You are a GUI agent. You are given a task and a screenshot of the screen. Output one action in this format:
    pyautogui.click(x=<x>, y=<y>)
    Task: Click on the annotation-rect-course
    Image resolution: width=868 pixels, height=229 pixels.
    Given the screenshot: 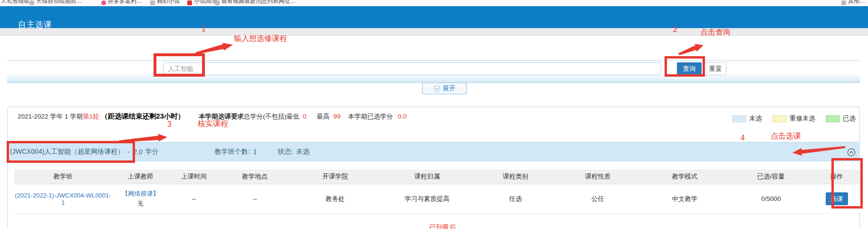 What is the action you would take?
    pyautogui.click(x=71, y=152)
    